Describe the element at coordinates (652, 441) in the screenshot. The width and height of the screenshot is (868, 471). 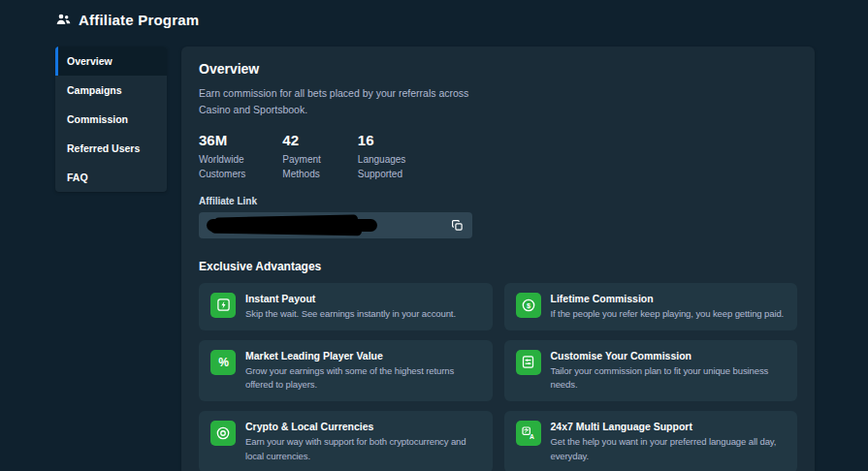
I see `advantage-card-language-support: A 24x7 Multi Language Support Get the he…` at that location.